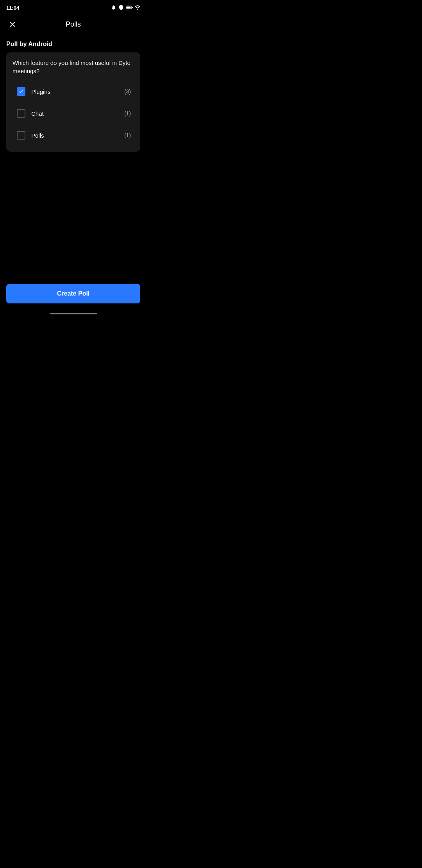 The height and width of the screenshot is (868, 422). What do you see at coordinates (73, 294) in the screenshot?
I see `create-poll-button: Create Poll` at bounding box center [73, 294].